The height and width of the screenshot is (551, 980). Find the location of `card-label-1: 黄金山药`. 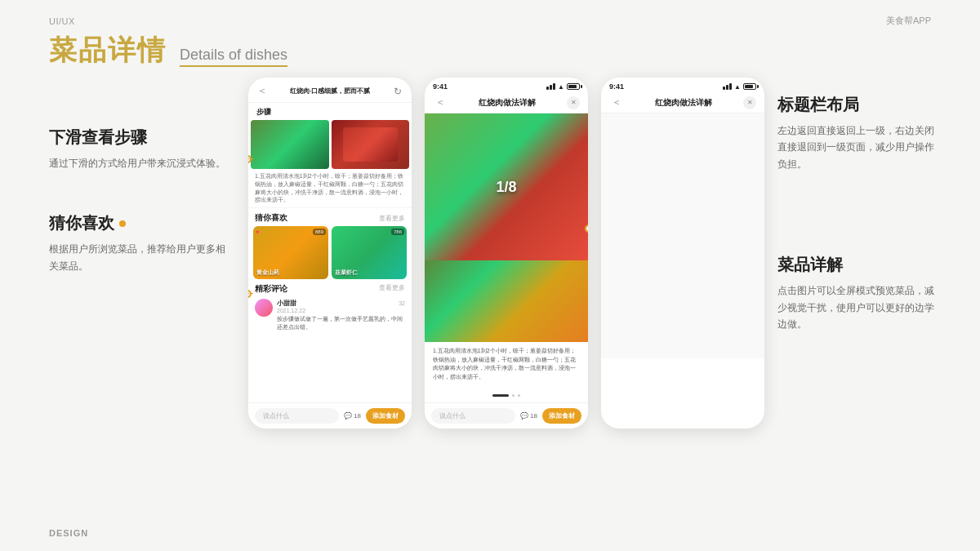

card-label-1: 黄金山药 is located at coordinates (268, 273).